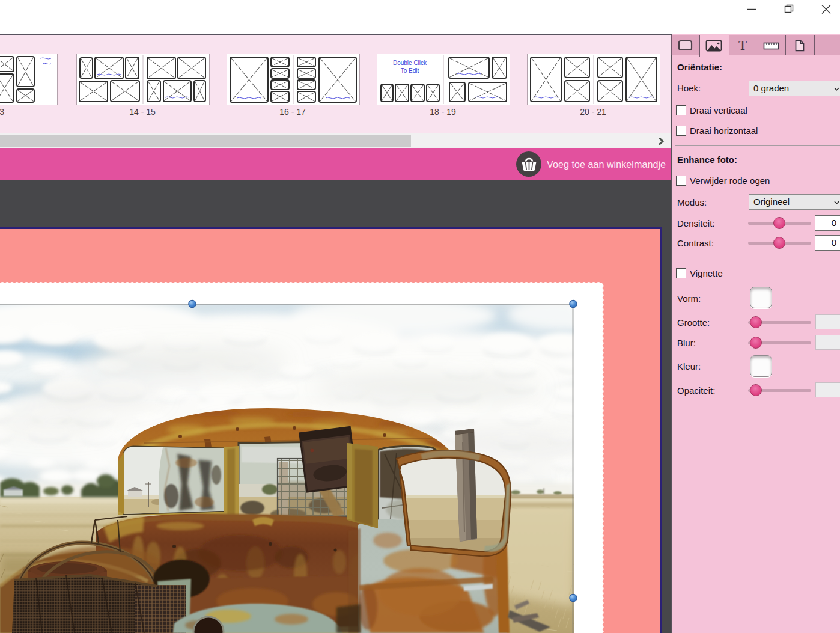  What do you see at coordinates (410, 71) in the screenshot?
I see `svg-text: To Edit` at bounding box center [410, 71].